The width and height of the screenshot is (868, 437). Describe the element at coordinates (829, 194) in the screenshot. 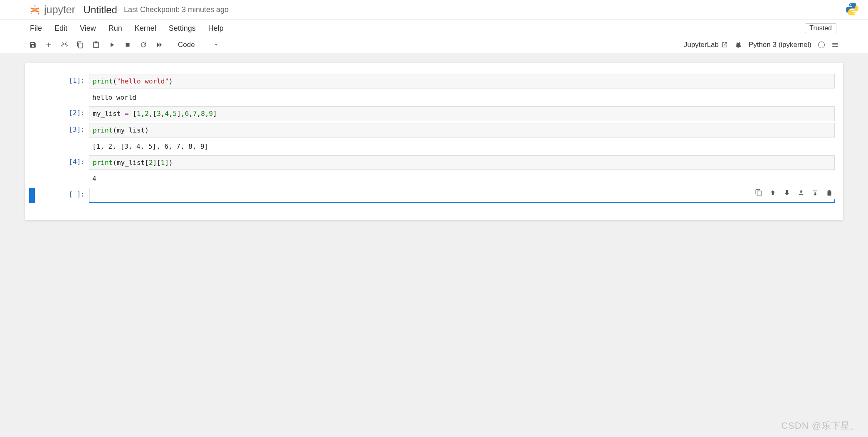

I see `delete-cell-icon` at that location.